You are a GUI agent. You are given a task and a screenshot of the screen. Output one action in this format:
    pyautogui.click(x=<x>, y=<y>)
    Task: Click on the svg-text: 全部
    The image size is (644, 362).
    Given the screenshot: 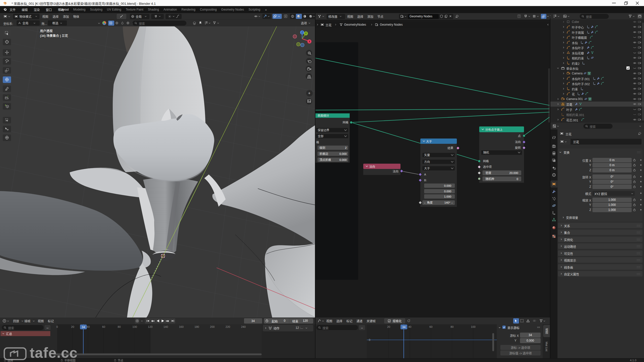 What is the action you would take?
    pyautogui.click(x=320, y=136)
    